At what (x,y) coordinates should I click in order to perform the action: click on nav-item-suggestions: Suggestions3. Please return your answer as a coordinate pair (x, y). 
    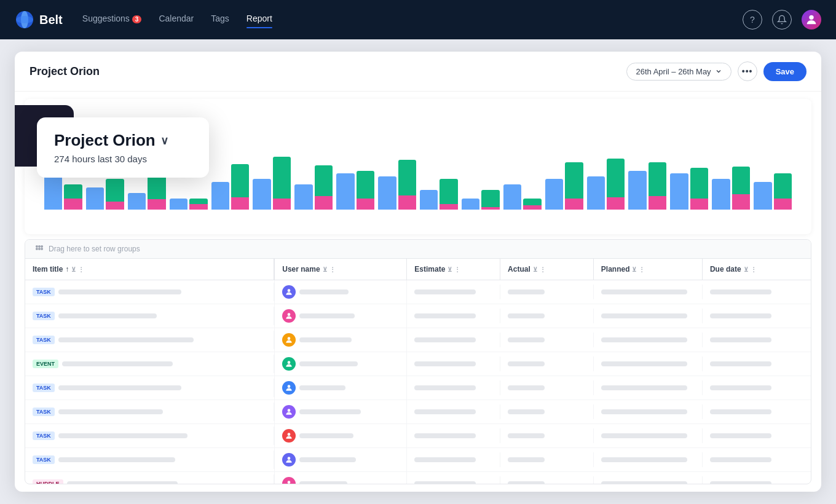
    Looking at the image, I should click on (112, 20).